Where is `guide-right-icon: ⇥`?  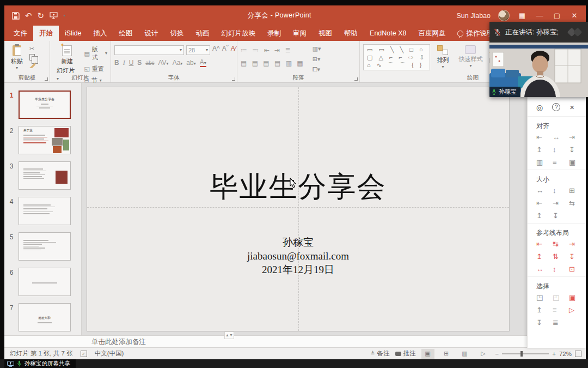
guide-right-icon: ⇥ is located at coordinates (577, 244).